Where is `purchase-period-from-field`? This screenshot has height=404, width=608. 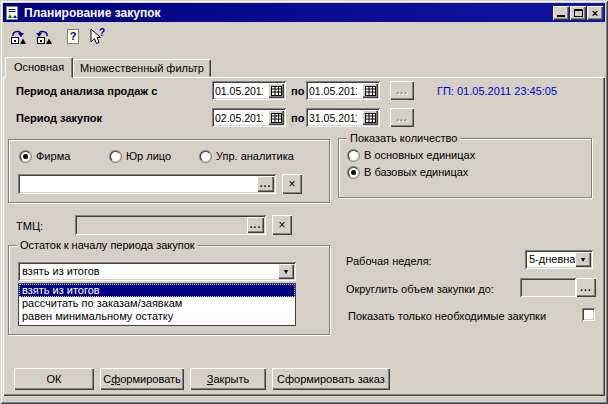 purchase-period-from-field is located at coordinates (249, 118).